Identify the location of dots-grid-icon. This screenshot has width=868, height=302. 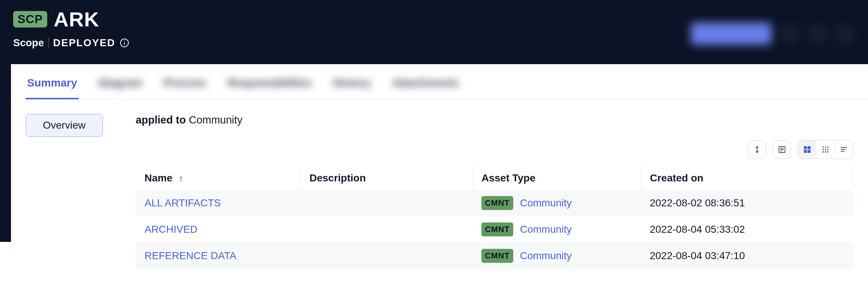
(826, 150).